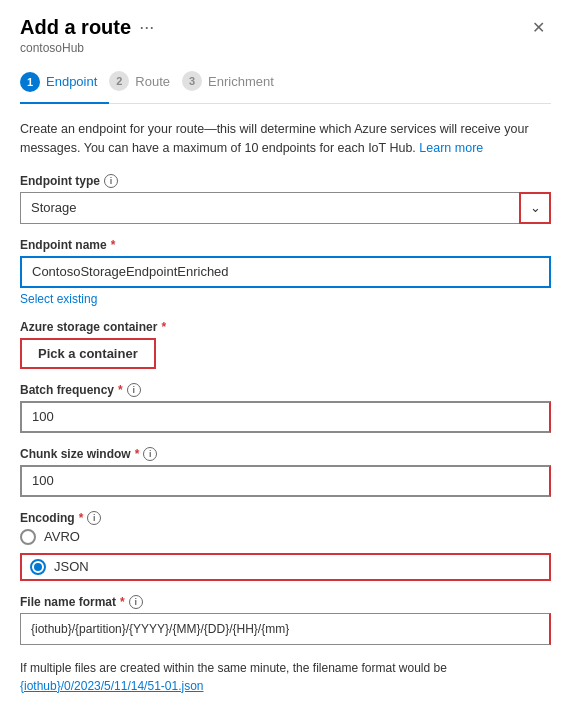 Image resolution: width=571 pixels, height=721 pixels. I want to click on endpoint-type-info-icon: i, so click(111, 181).